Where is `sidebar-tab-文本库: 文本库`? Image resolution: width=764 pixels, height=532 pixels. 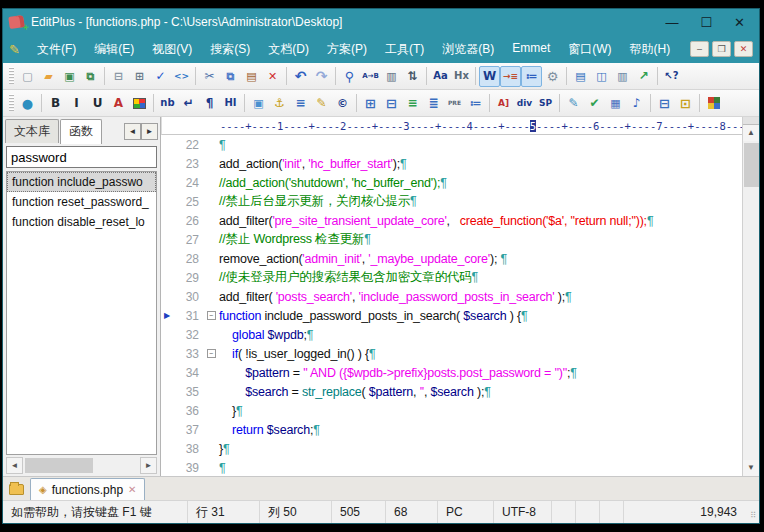
sidebar-tab-文本库: 文本库 is located at coordinates (32, 131).